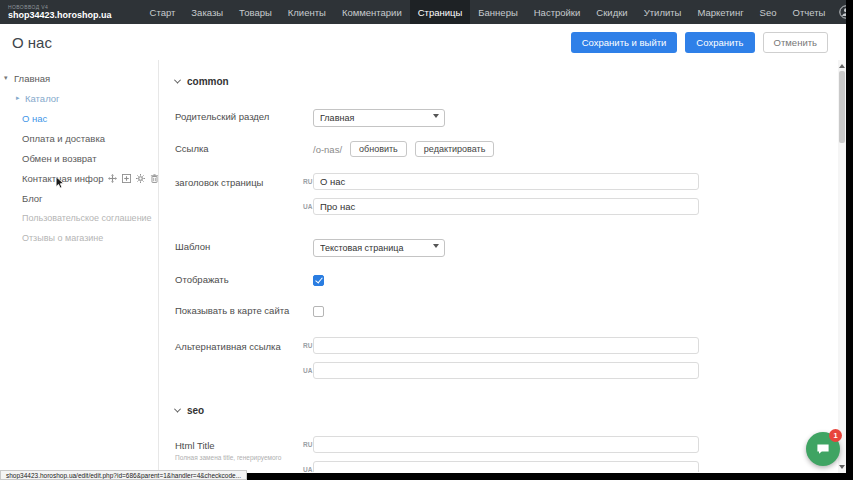 The image size is (853, 480). I want to click on html-title-label-text: Html Title, so click(195, 446).